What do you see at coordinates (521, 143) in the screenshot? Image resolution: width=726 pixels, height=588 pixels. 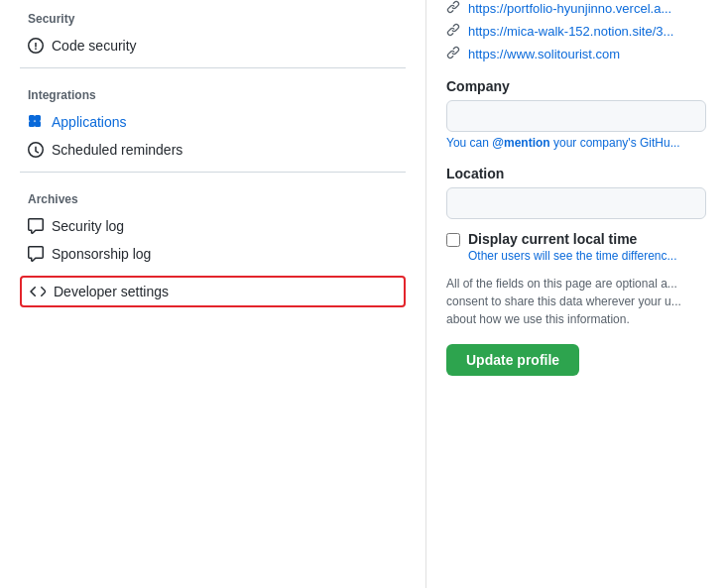 I see `company-hint-mention: @mention` at bounding box center [521, 143].